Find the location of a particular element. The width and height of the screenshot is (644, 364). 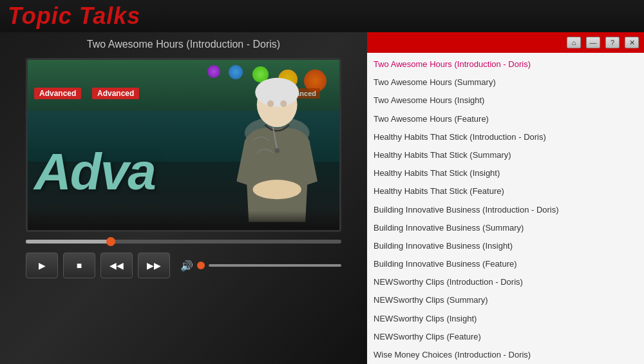

playlist-item: Two Awesome Hours (Insight) is located at coordinates (506, 101).